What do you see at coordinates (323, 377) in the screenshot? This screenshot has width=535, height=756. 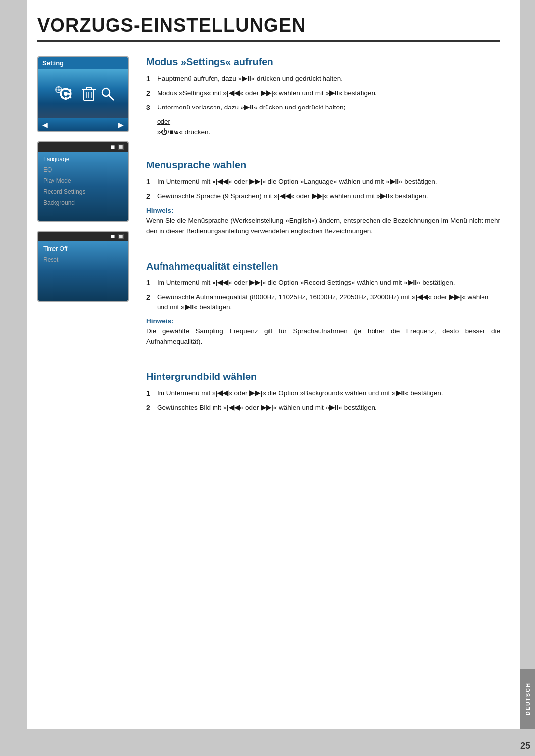 I see `section4-heading: Hintergrundbild wählen` at bounding box center [323, 377].